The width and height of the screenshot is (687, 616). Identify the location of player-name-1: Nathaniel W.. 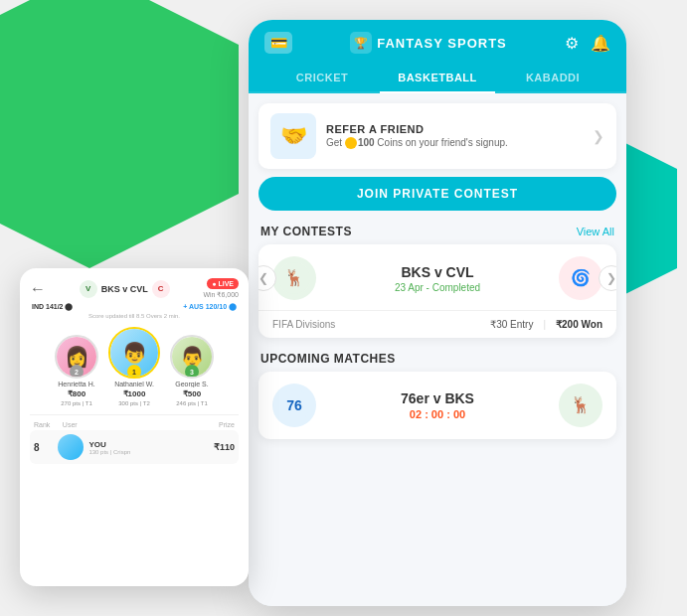
(134, 384).